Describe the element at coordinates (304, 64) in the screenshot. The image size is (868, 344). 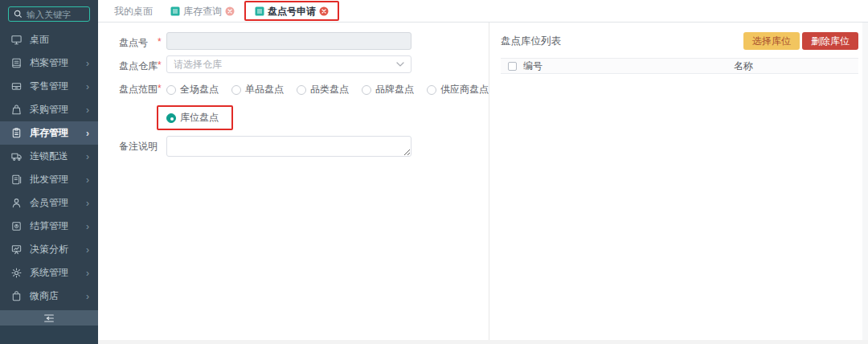
I see `form-row-warehouse: 盘点仓库 * 请选择仓库` at that location.